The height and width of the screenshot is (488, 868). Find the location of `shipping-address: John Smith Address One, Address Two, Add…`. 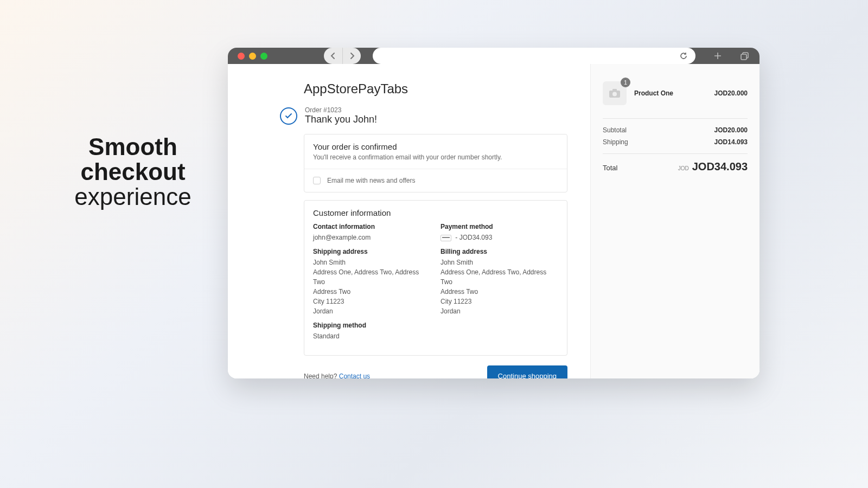

shipping-address: John Smith Address One, Address Two, Add… is located at coordinates (372, 287).